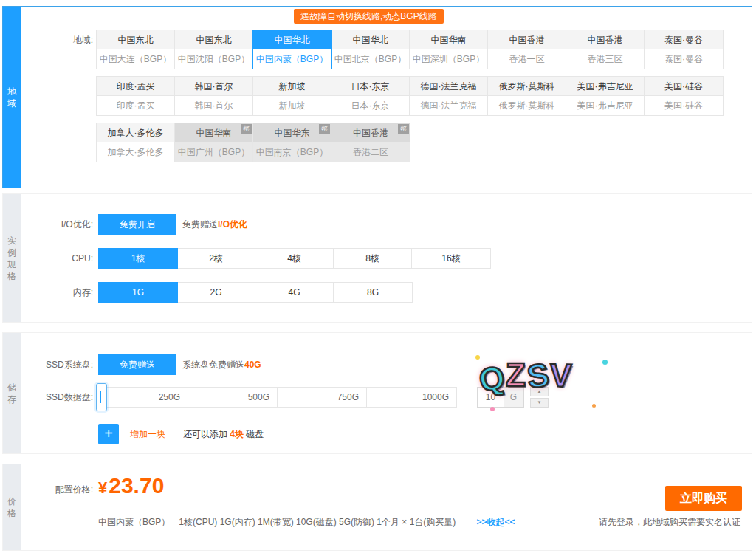 The width and height of the screenshot is (756, 553). I want to click on region-tab: 中国东北中国沈阳（BGP）, so click(214, 49).